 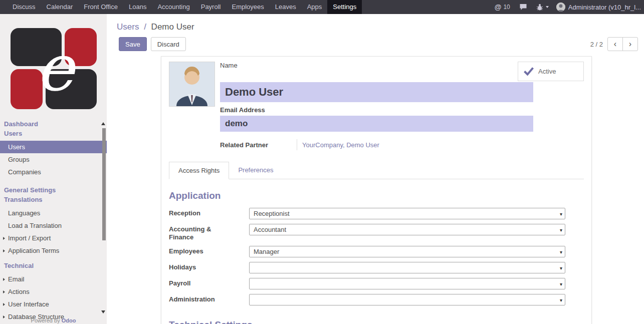 What do you see at coordinates (69, 320) in the screenshot?
I see `odoo-brand-link: Odoo` at bounding box center [69, 320].